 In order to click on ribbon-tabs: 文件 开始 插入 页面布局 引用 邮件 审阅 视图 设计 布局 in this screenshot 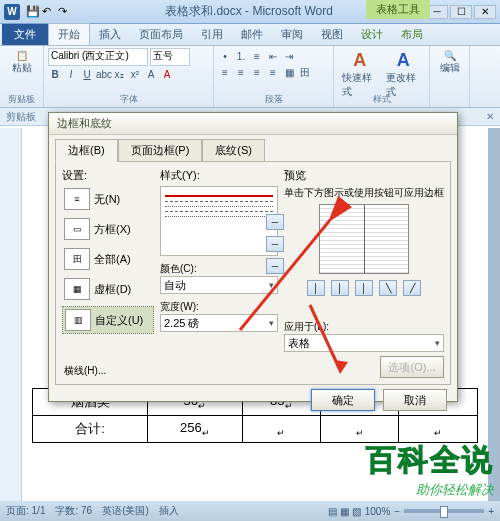, I will do `click(250, 35)`.